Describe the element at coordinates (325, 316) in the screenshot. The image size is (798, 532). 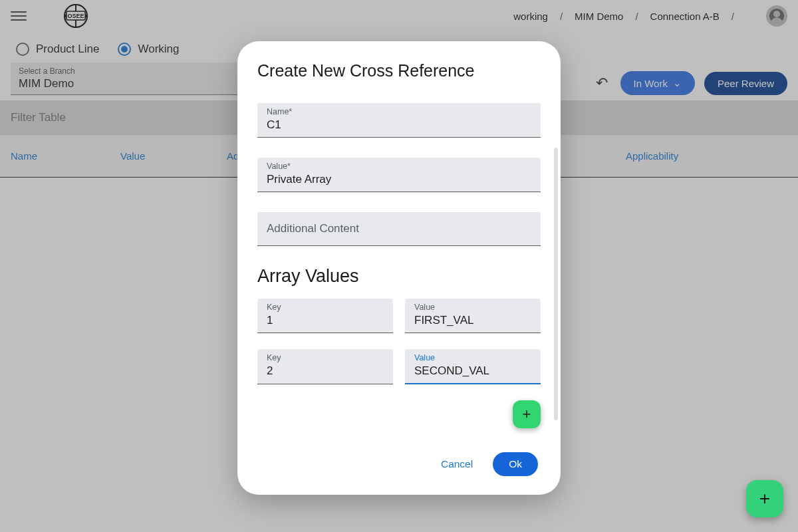
I see `key-field: Key 1` at that location.